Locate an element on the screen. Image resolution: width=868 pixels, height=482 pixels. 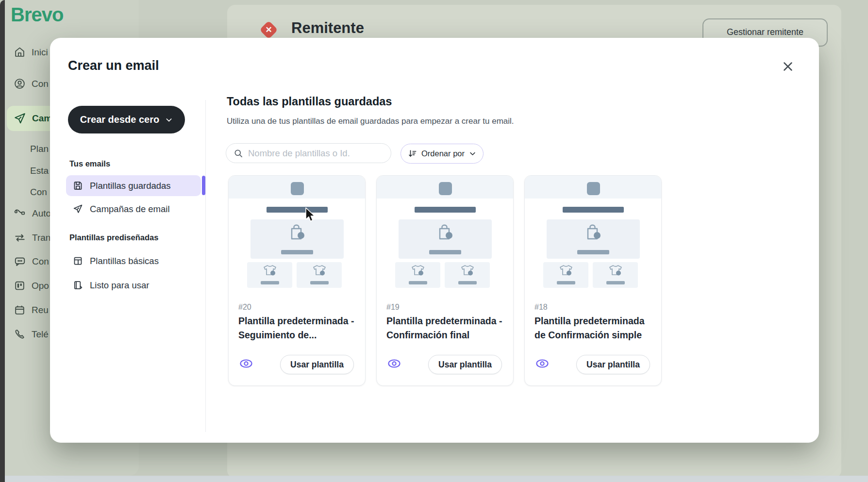
sidebar-item-contactos: Con is located at coordinates (31, 83).